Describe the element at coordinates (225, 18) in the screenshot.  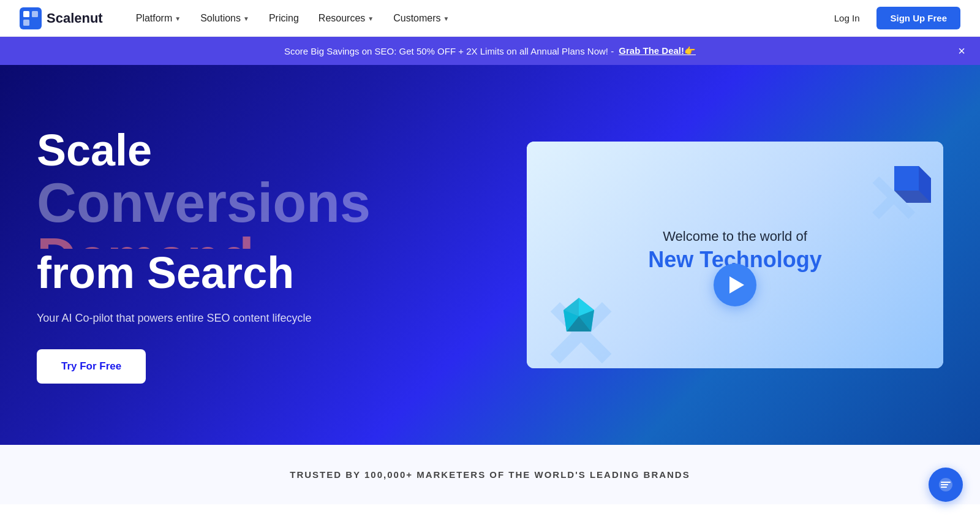
I see `nav-solutions: Solutions ▼` at that location.